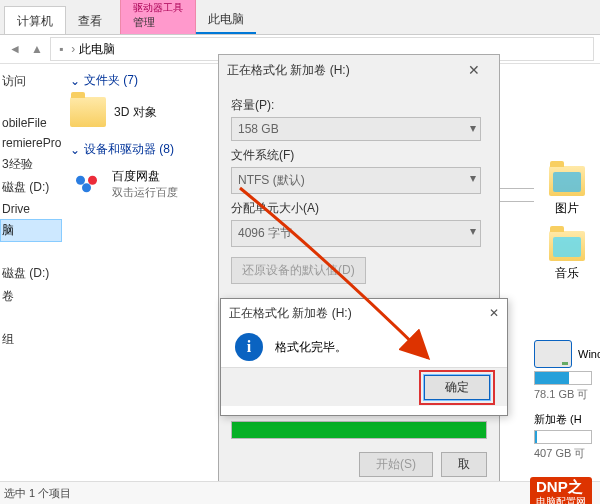 The height and width of the screenshot is (504, 600). Describe the element at coordinates (298, 270) in the screenshot. I see `restore-defaults-button: 还原设备的默认值(D)` at that location.